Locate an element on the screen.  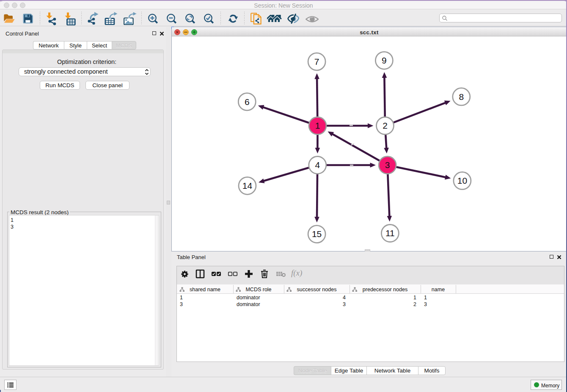
svg-text: 6 is located at coordinates (247, 102).